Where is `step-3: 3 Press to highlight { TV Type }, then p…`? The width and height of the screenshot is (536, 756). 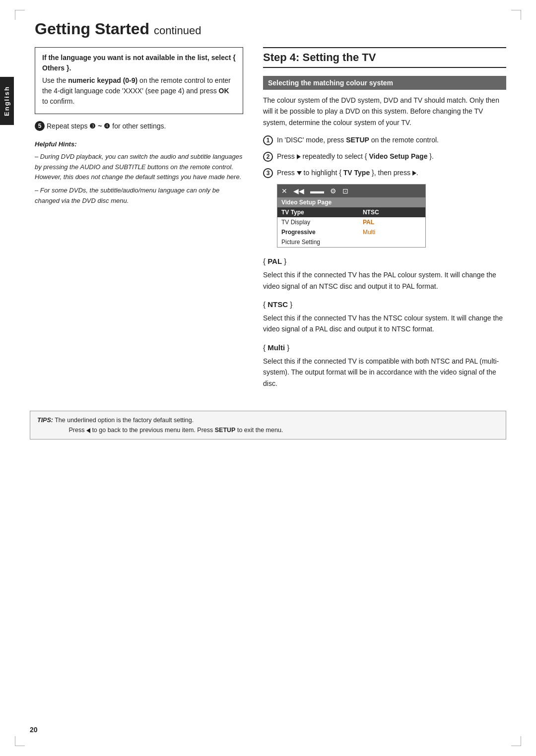 step-3: 3 Press to highlight { TV Type }, then p… is located at coordinates (385, 173).